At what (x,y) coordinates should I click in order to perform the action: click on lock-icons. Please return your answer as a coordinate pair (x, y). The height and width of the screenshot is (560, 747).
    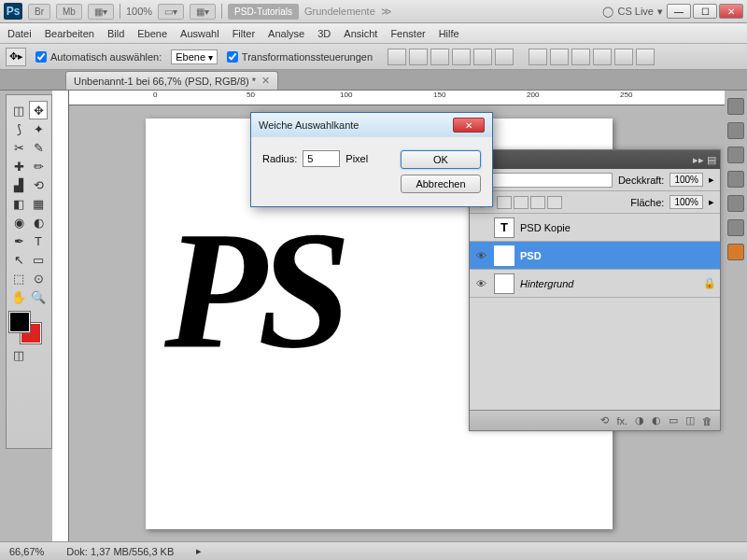
    Looking at the image, I should click on (529, 203).